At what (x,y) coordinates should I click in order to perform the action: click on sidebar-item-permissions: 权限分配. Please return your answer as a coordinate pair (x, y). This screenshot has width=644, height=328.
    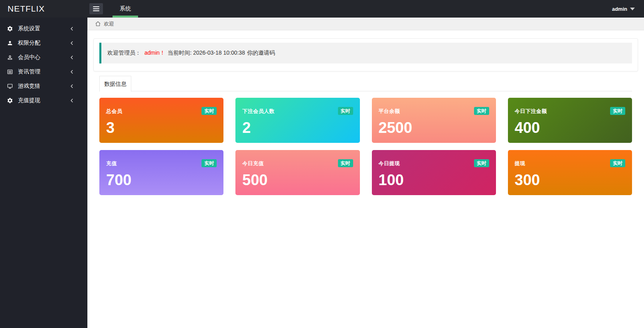
    Looking at the image, I should click on (44, 43).